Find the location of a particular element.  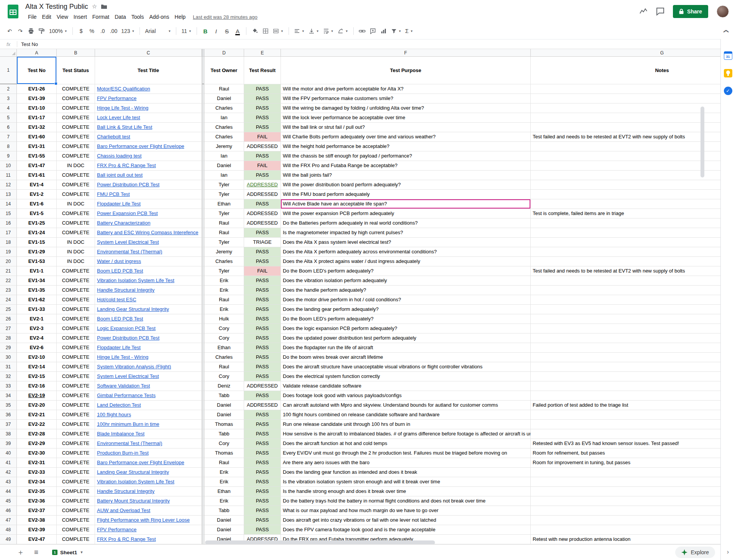

cell-E6: PASS is located at coordinates (262, 127).